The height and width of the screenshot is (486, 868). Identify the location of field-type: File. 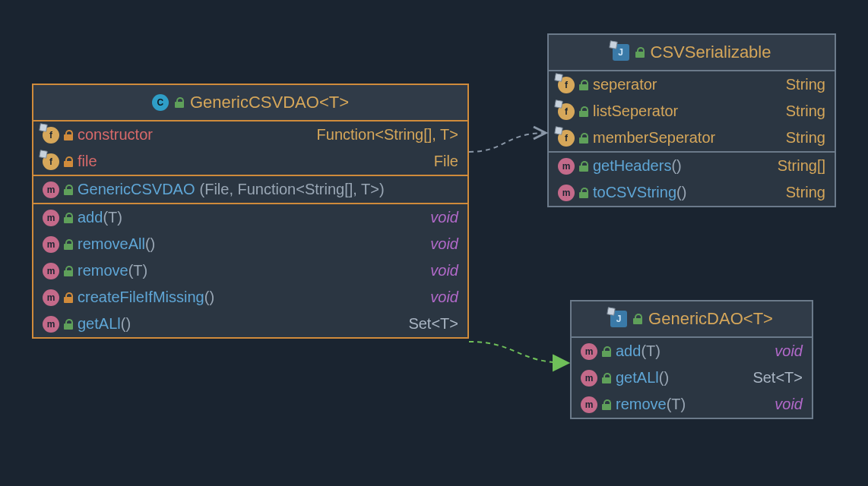
(446, 161).